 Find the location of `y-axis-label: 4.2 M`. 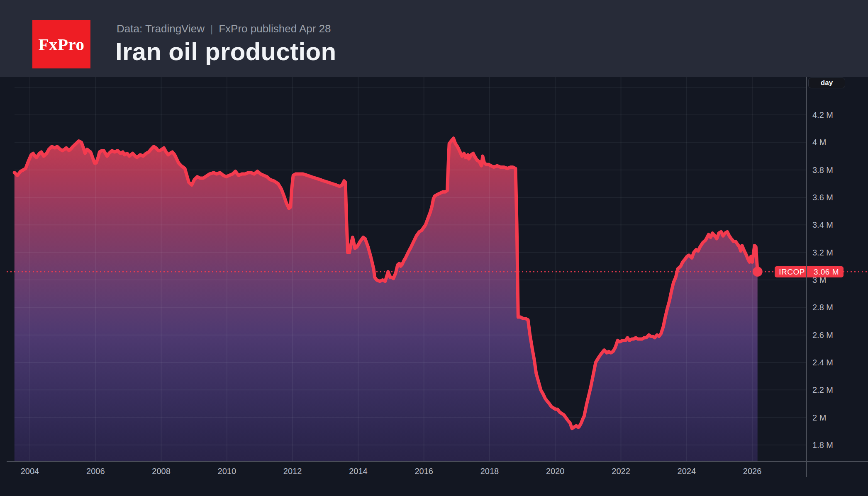

y-axis-label: 4.2 M is located at coordinates (823, 115).